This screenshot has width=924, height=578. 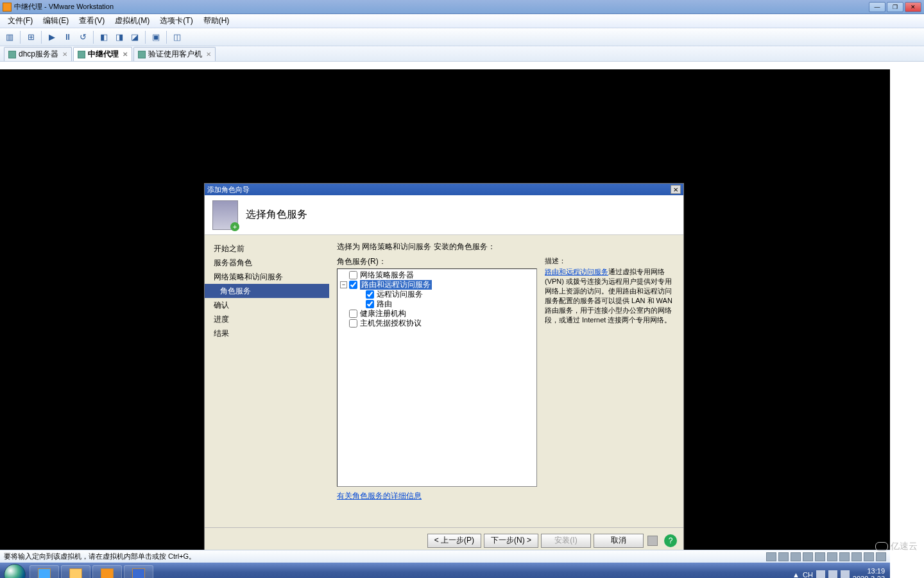 I want to click on tree-item-hra: 健康注册机构, so click(x=437, y=313).